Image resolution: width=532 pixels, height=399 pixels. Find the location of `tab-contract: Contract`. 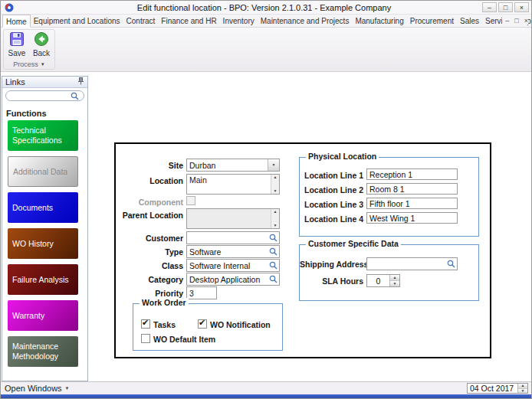

tab-contract: Contract is located at coordinates (141, 21).